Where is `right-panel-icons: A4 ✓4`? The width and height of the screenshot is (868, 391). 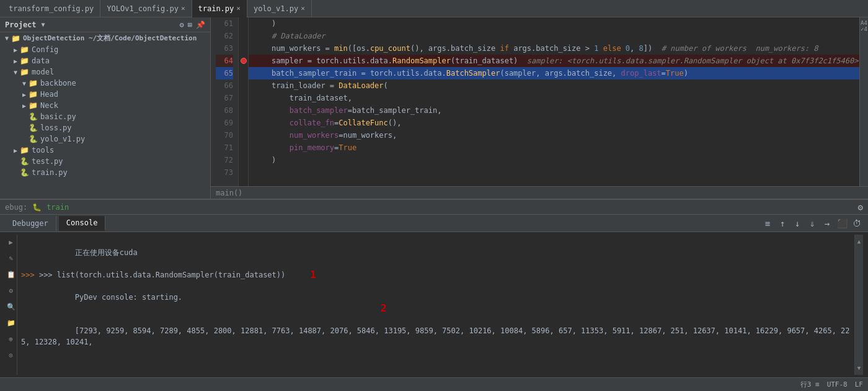
right-panel-icons: A4 ✓4 is located at coordinates (864, 102).